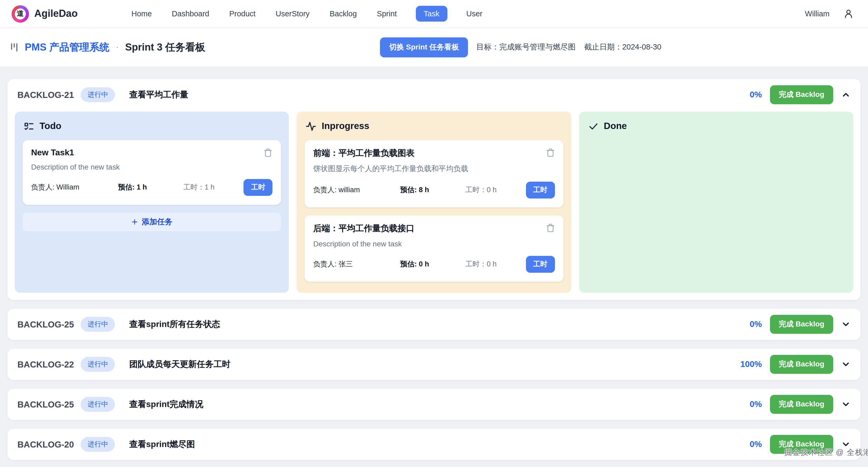  What do you see at coordinates (142, 13) in the screenshot?
I see `nav-item-home: Home` at bounding box center [142, 13].